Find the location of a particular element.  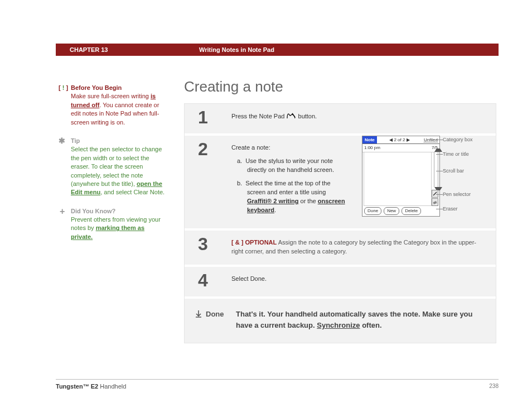

tip-body: Select the pen selector to change the pe… is located at coordinates (119, 171).